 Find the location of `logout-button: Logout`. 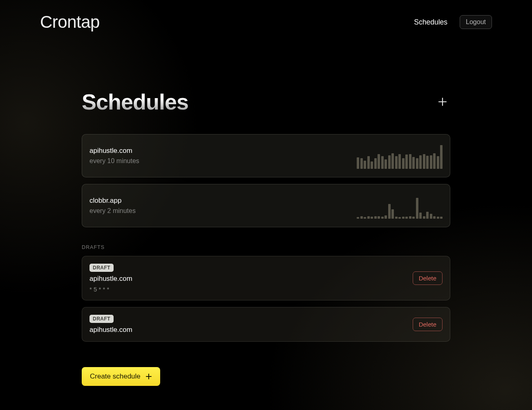

logout-button: Logout is located at coordinates (476, 22).